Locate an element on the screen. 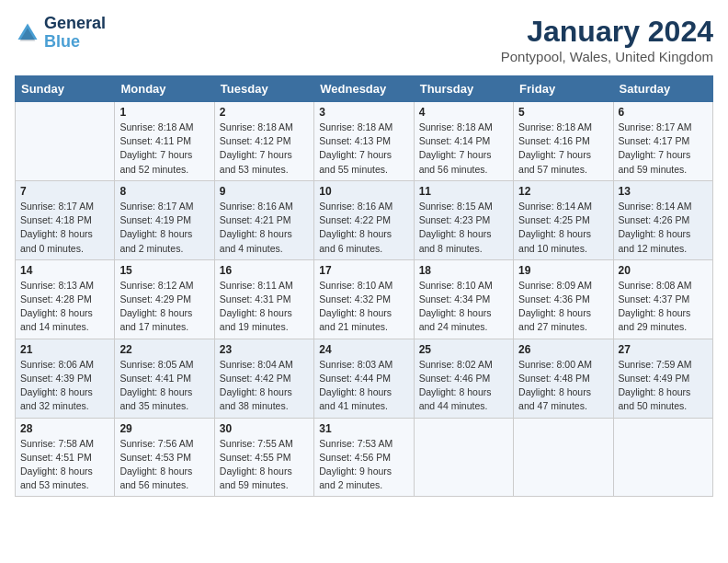 The height and width of the screenshot is (563, 728). day-cell: 27Sunrise: 7:59 AMSunset: 4:49 PMDayligh… is located at coordinates (663, 378).